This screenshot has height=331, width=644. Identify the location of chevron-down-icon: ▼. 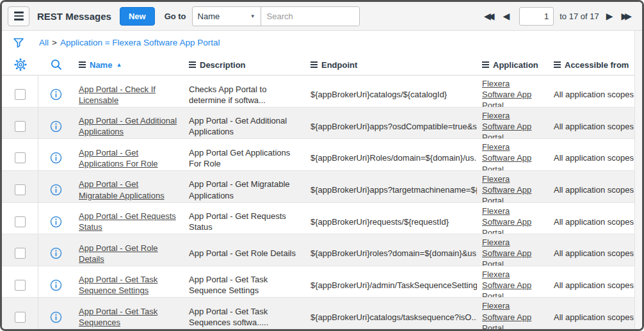
(253, 17).